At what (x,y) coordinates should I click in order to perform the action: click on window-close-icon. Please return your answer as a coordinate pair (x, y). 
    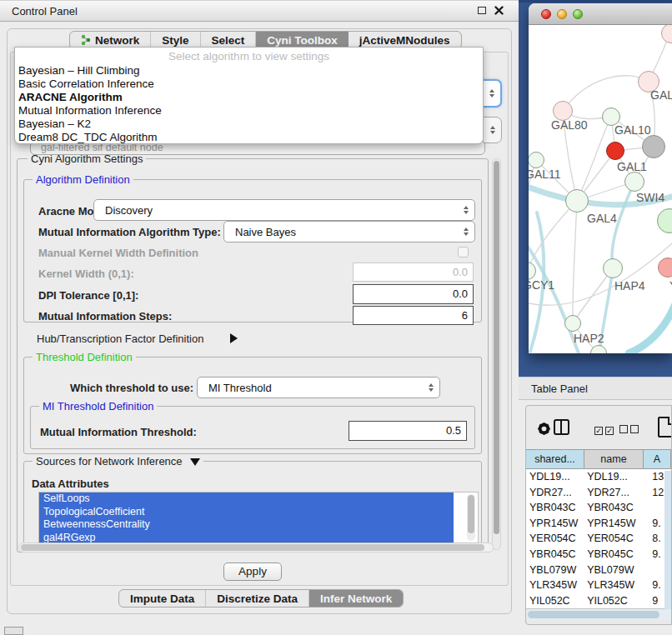
    Looking at the image, I should click on (499, 10).